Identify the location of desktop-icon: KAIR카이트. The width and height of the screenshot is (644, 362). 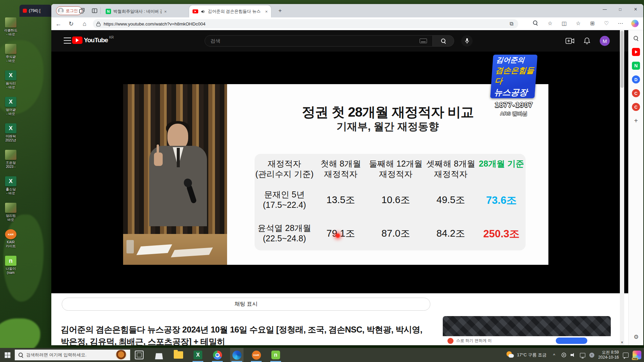
(11, 239).